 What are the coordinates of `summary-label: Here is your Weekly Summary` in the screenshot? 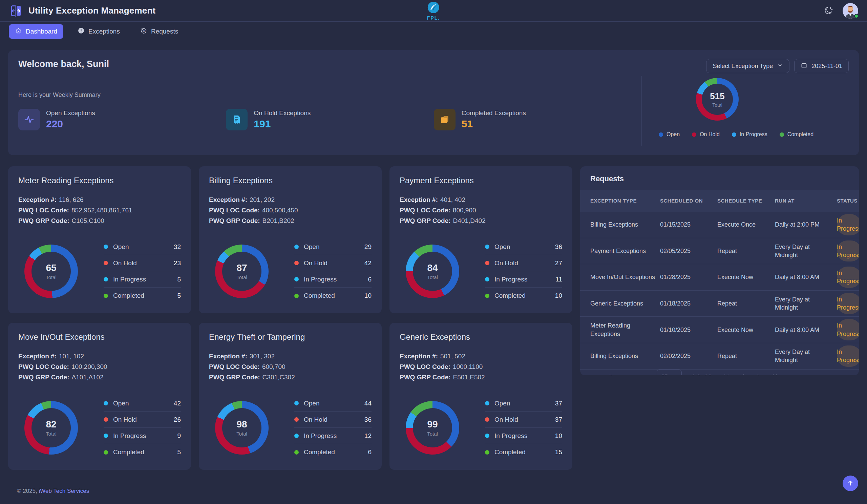 It's located at (330, 95).